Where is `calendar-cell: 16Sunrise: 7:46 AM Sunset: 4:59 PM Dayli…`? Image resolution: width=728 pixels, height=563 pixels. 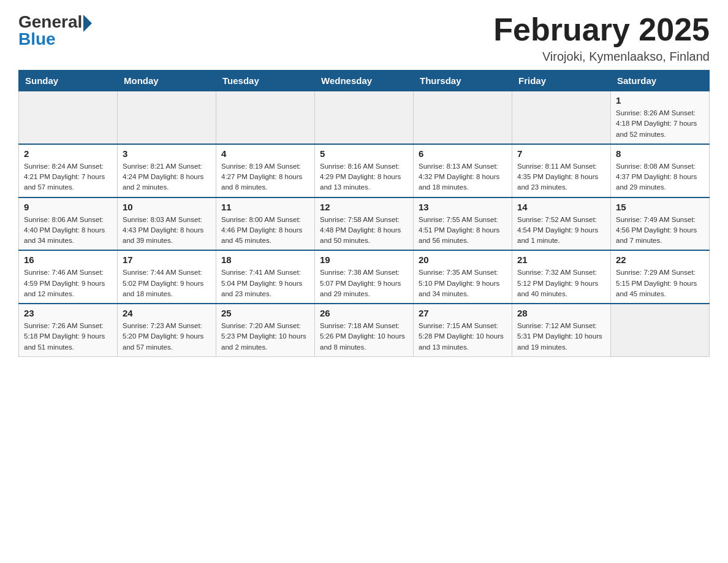 calendar-cell: 16Sunrise: 7:46 AM Sunset: 4:59 PM Dayli… is located at coordinates (69, 277).